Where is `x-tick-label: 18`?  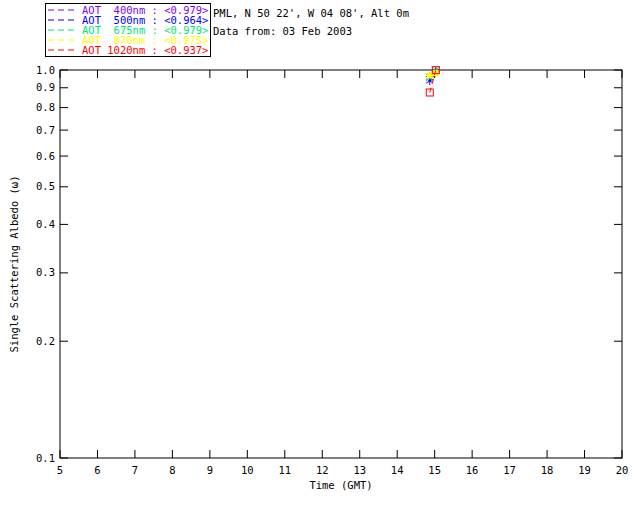
x-tick-label: 18 is located at coordinates (548, 470).